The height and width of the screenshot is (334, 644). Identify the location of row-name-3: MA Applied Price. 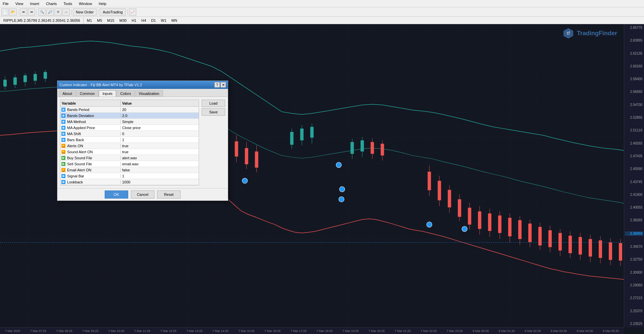
(94, 128).